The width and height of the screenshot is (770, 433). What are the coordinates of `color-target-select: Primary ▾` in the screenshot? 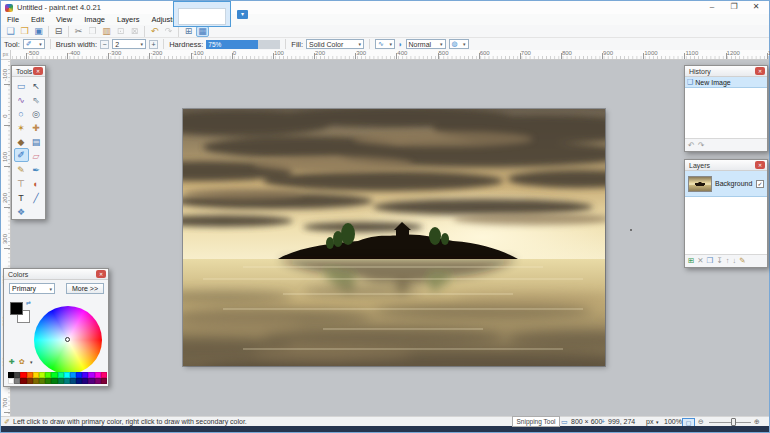 It's located at (32, 288).